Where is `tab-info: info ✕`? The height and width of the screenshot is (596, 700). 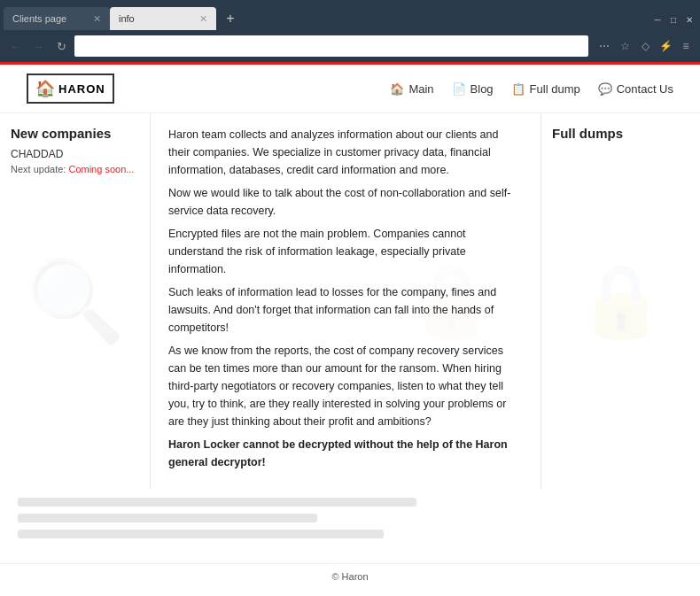 tab-info: info ✕ is located at coordinates (163, 19).